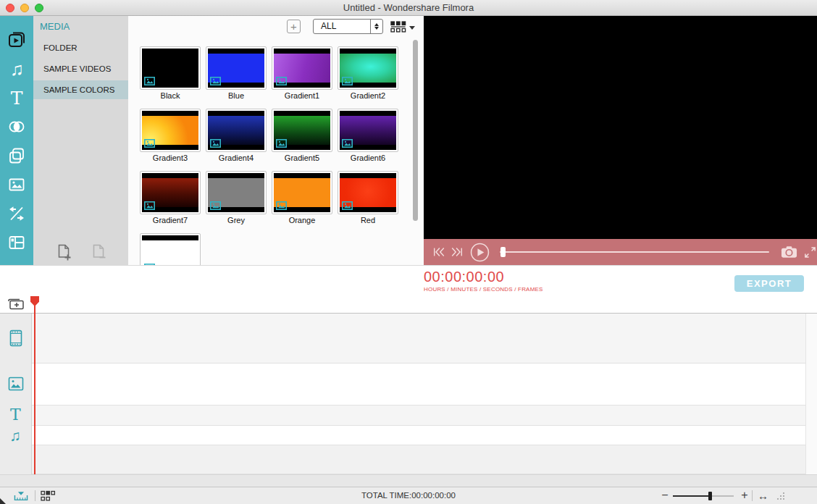  I want to click on pip-track, so click(424, 385).